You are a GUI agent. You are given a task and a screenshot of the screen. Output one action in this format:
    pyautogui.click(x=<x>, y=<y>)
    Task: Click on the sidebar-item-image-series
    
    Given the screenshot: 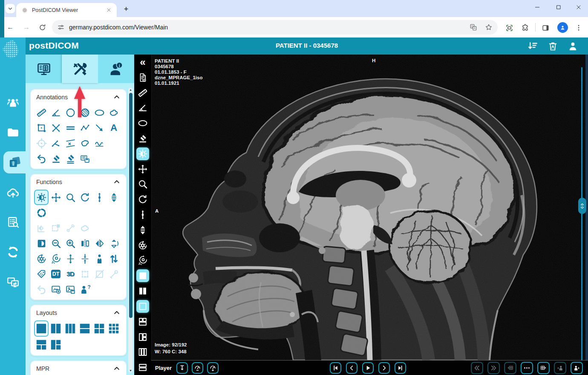 What is the action you would take?
    pyautogui.click(x=14, y=162)
    